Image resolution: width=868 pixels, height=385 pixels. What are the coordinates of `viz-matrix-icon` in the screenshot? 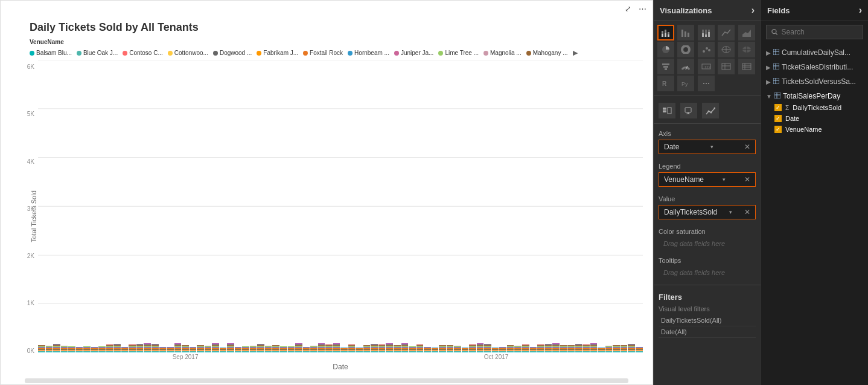 It's located at (747, 66).